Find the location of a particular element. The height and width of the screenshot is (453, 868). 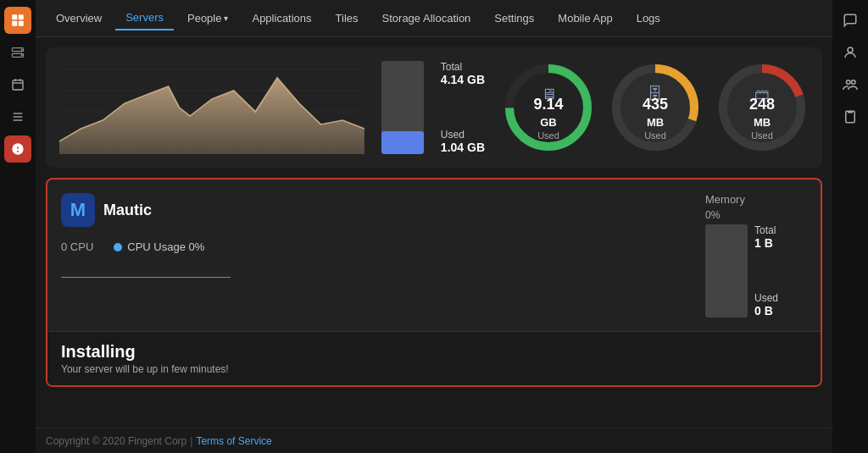

bar-chart-section: Total 4.14 GB Used 1.04 GB is located at coordinates (433, 108).